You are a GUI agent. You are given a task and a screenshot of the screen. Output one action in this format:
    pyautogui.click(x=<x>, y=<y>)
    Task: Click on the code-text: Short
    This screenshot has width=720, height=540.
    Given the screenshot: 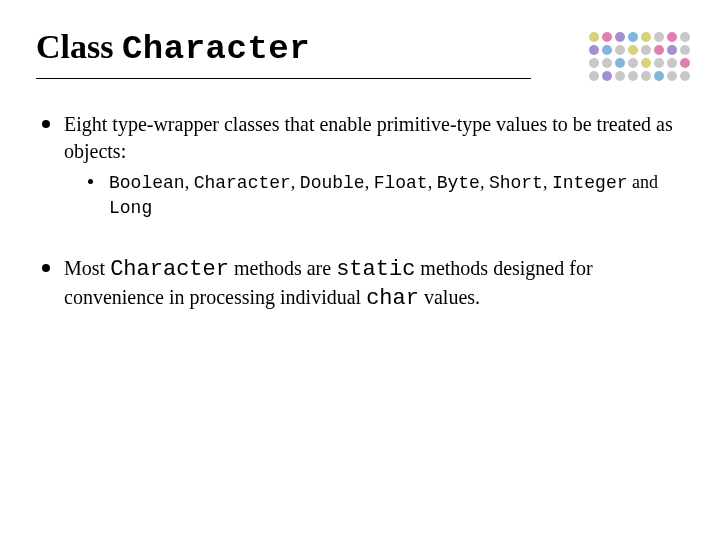 What is the action you would take?
    pyautogui.click(x=516, y=183)
    